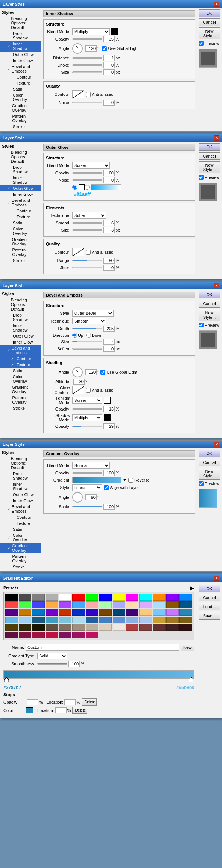 Image resolution: width=222 pixels, height=868 pixels. I want to click on sidebar-item-outer-glow-2: ✓Outer Glow, so click(20, 188).